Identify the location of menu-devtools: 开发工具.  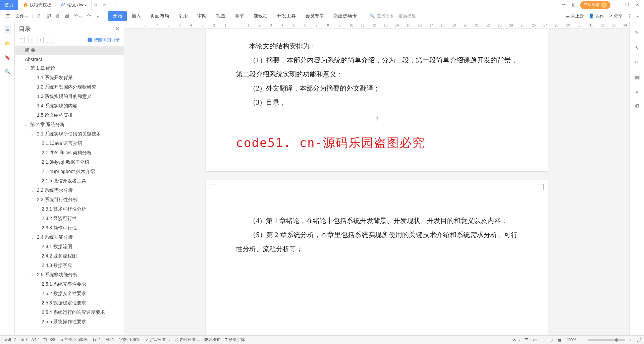
(286, 16).